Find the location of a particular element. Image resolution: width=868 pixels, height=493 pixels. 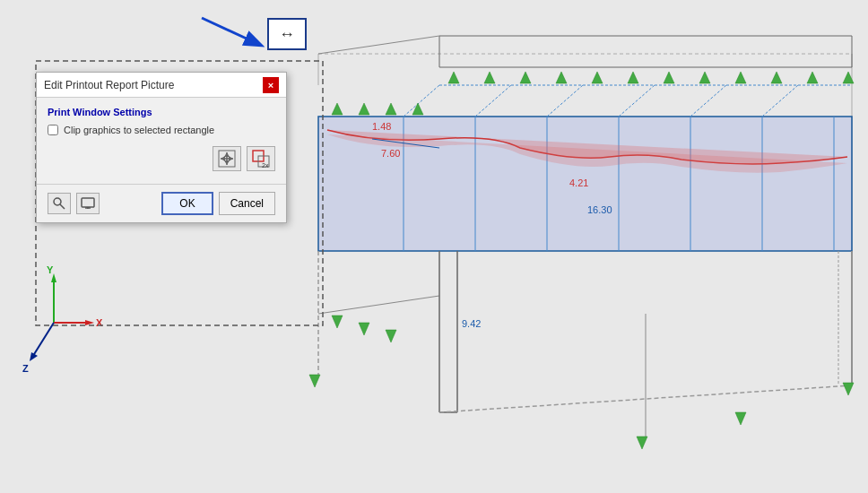

scale-icon: 2x is located at coordinates (261, 159).